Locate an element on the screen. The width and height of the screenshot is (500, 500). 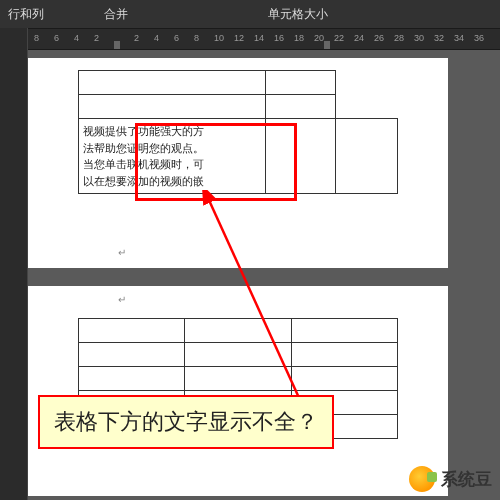
table-row: 视频提供了功能强大的方 法帮助您证明您的观点。 当您单击联机视频时，可 以在想要… is located at coordinates (238, 156).